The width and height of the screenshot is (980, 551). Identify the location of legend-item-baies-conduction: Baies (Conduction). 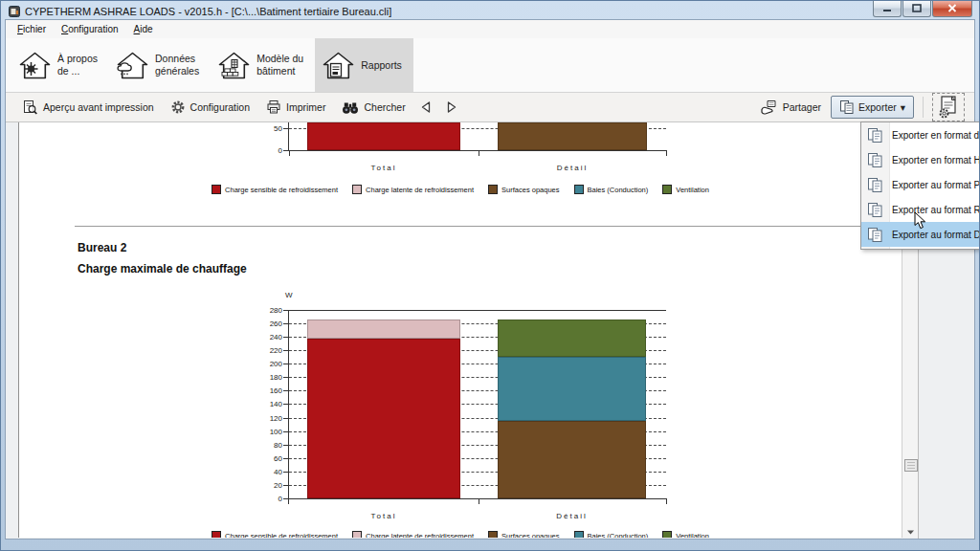
(612, 534).